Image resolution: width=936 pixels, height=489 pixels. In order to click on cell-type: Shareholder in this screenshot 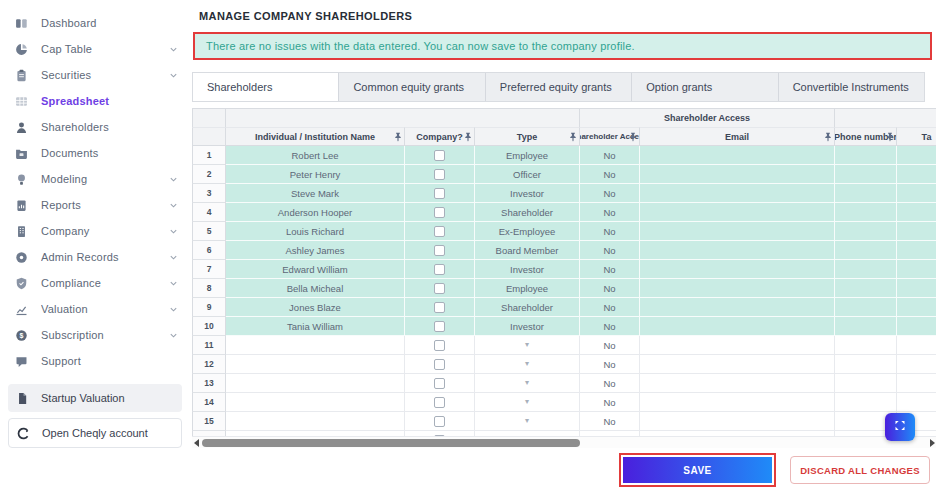, I will do `click(528, 212)`.